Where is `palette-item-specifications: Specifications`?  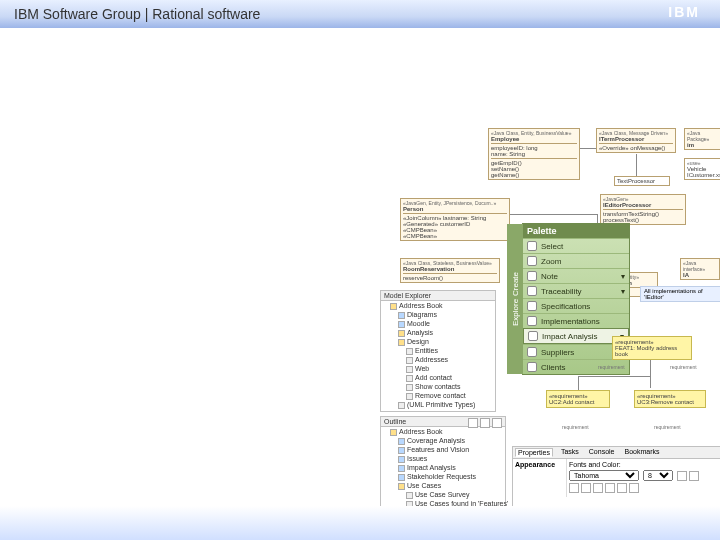 palette-item-specifications: Specifications is located at coordinates (576, 306).